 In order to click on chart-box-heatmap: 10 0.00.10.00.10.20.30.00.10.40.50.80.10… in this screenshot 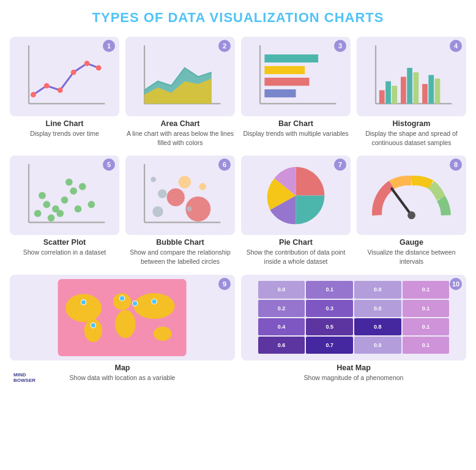, I will do `click(354, 318)`.